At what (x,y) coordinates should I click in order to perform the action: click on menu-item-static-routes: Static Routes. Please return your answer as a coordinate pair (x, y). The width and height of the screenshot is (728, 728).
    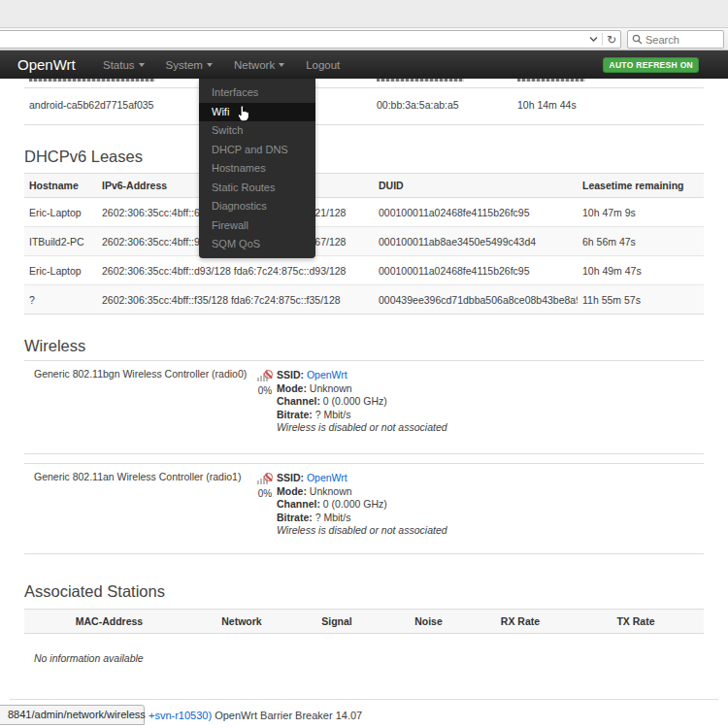
    Looking at the image, I should click on (257, 188).